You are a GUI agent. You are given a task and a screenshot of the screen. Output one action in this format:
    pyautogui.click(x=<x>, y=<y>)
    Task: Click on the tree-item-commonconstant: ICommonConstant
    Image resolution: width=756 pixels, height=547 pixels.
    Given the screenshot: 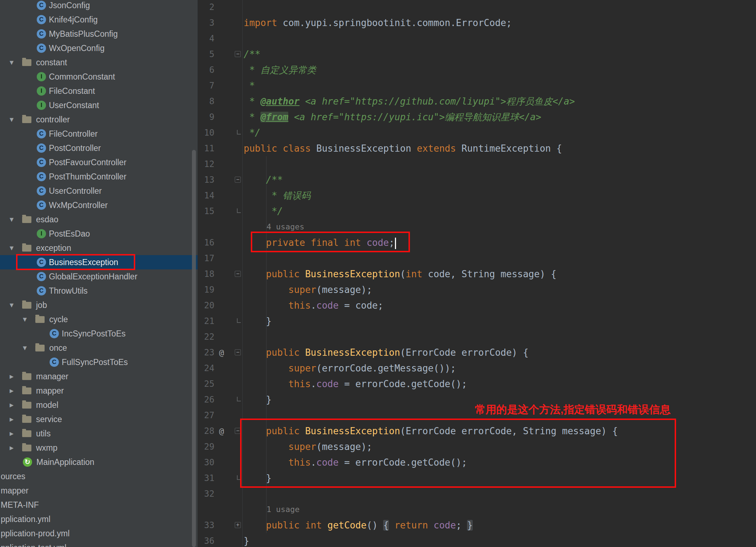 What is the action you would take?
    pyautogui.click(x=99, y=77)
    